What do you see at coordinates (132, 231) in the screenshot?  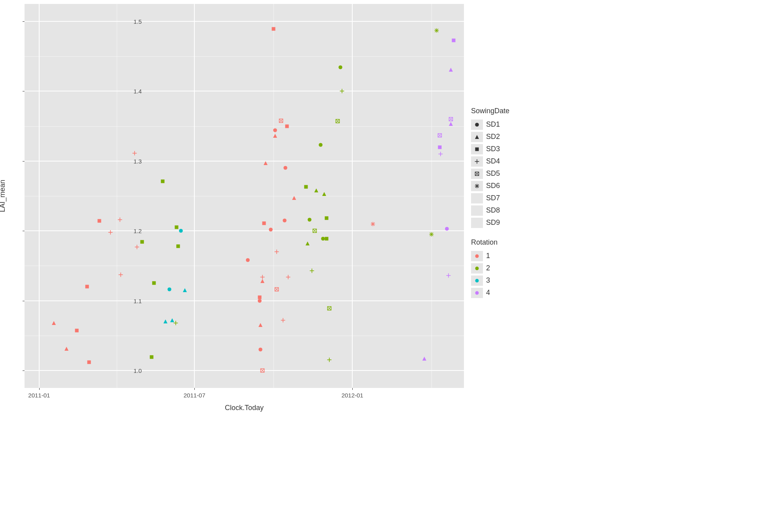 I see `y-tick-label: 1.2` at bounding box center [132, 231].